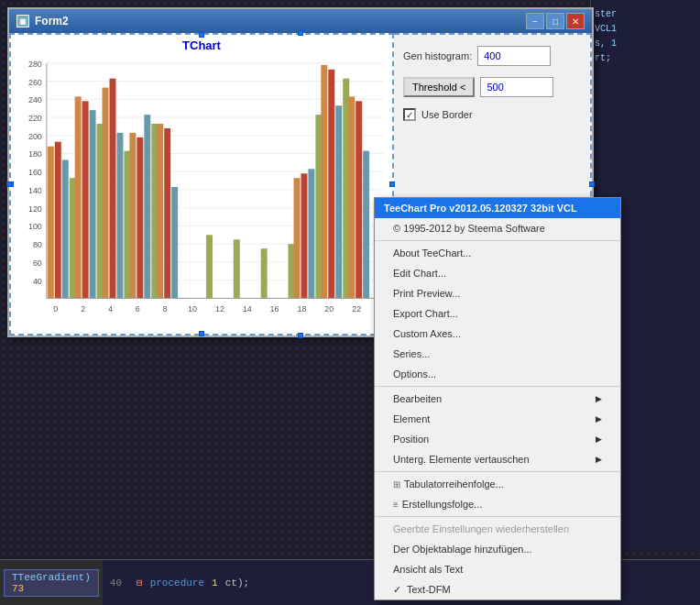  I want to click on close-button: ✕, so click(575, 21).